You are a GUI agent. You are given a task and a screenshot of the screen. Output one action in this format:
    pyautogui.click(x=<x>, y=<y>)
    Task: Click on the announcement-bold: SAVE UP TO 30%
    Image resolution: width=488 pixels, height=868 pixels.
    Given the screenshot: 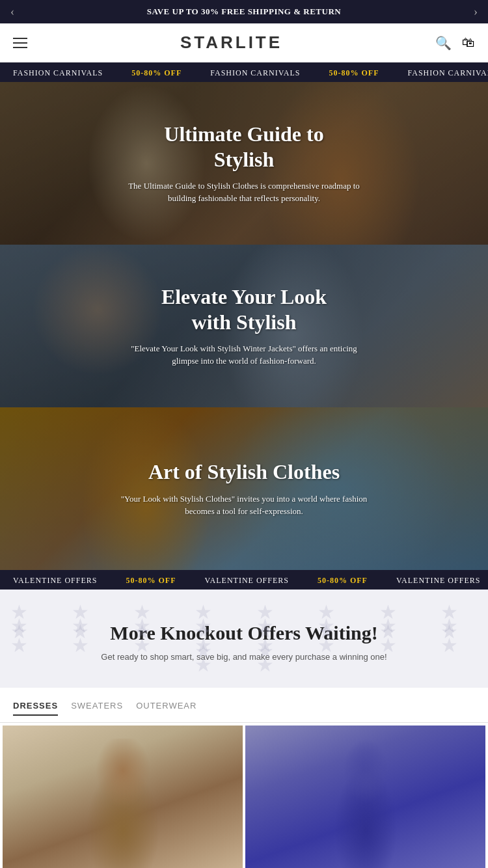 What is the action you would take?
    pyautogui.click(x=183, y=12)
    